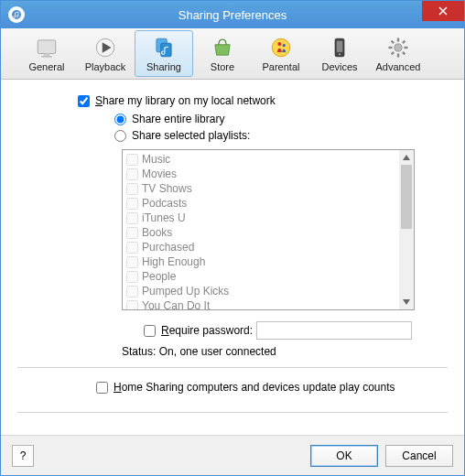 The height and width of the screenshot is (476, 465). Describe the element at coordinates (46, 67) in the screenshot. I see `tab-label: General` at that location.